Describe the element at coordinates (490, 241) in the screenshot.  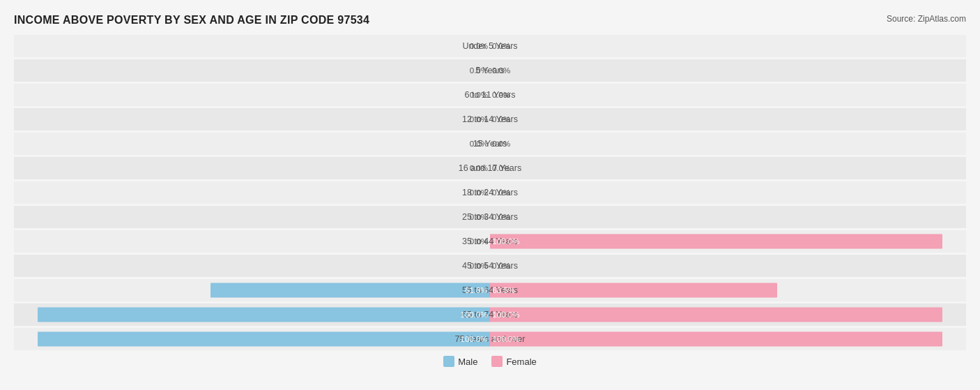
I see `chart-row: 0.0%100.0%35 to 44 Years` at that location.